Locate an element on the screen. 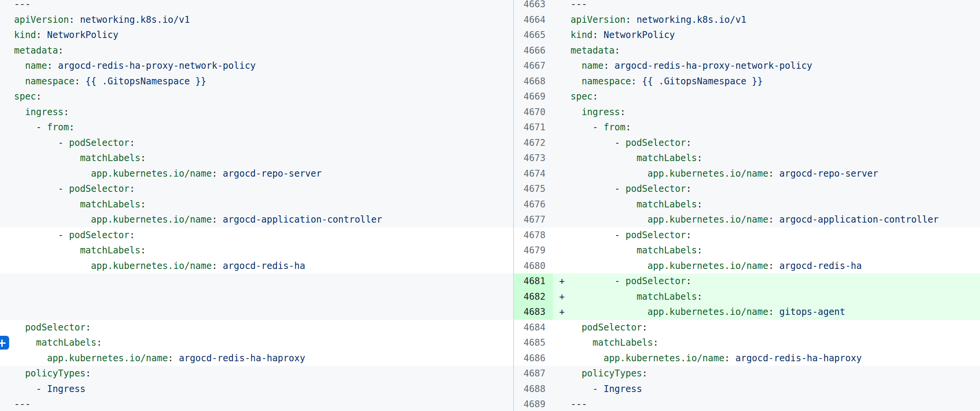  diff-row: policyTypes:4687 policyTypes: is located at coordinates (490, 373).